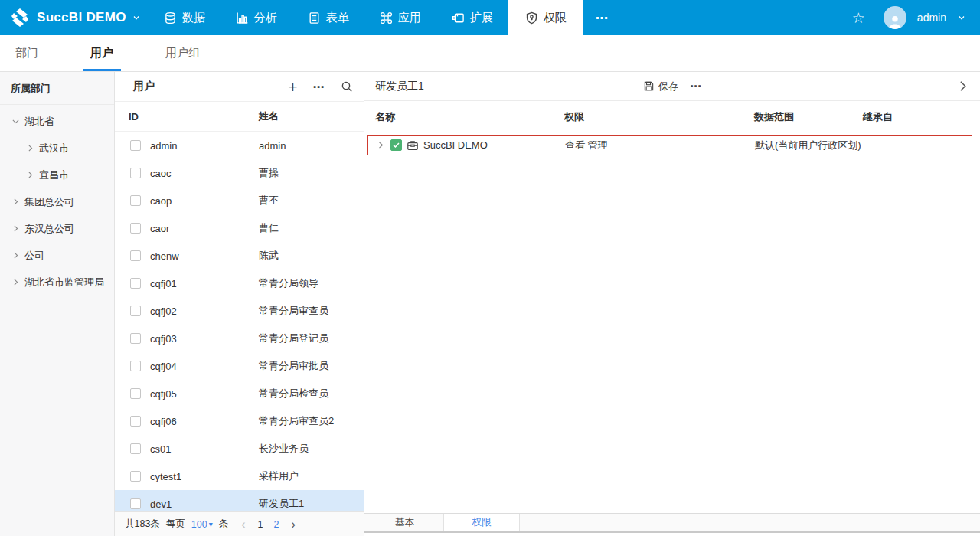 The width and height of the screenshot is (980, 536). I want to click on column-header-name: 名称, so click(470, 117).